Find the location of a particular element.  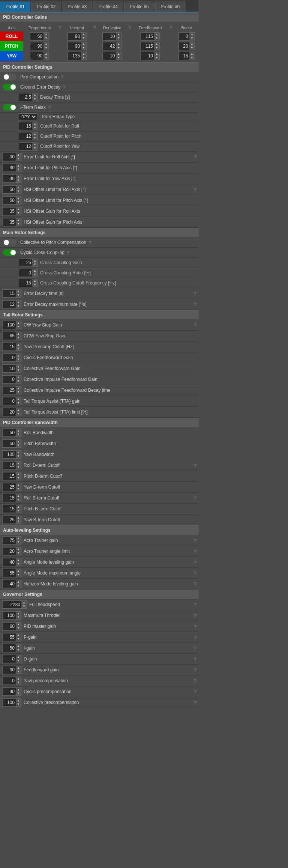

yaw-feedforward-spinner: ▲▼ is located at coordinates (150, 56).